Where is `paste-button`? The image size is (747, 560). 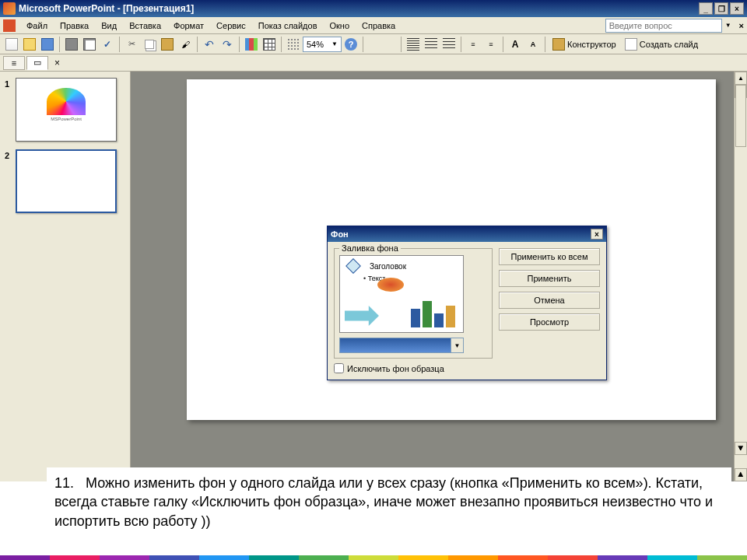
paste-button is located at coordinates (167, 44).